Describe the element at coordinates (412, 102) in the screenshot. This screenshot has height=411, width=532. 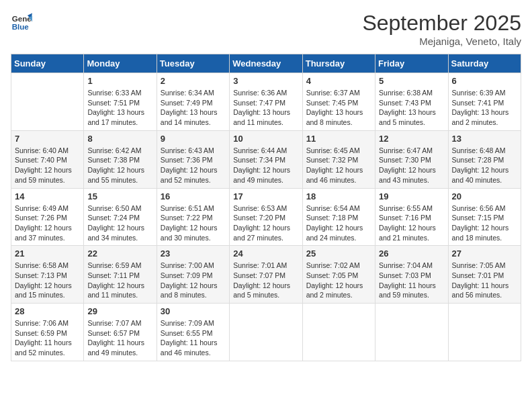
I see `calendar-cell: 5Sunrise: 6:38 AMSunset: 7:43 PMDaylight…` at that location.